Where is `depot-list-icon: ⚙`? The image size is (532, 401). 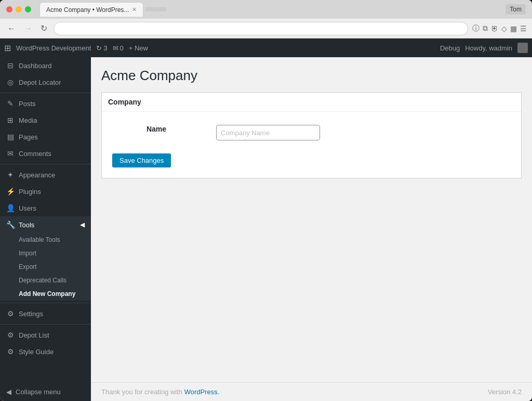
depot-list-icon: ⚙ is located at coordinates (10, 335).